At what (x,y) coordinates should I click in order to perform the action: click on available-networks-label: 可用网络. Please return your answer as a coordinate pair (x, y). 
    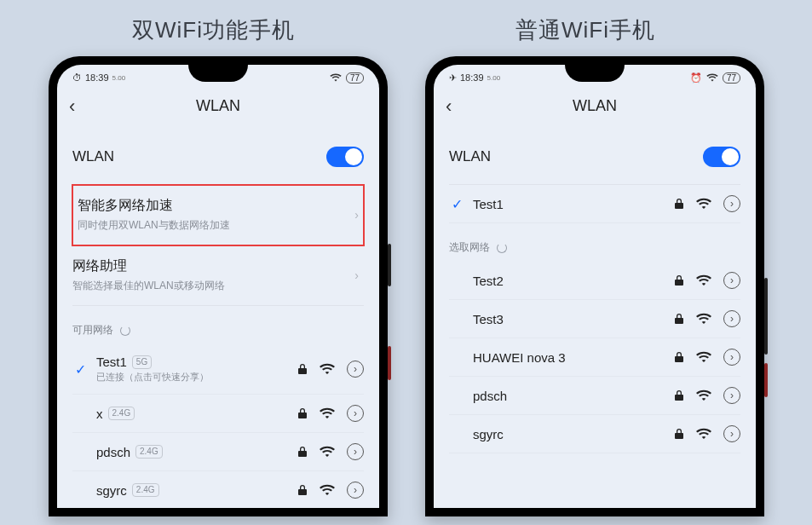
    Looking at the image, I should click on (218, 326).